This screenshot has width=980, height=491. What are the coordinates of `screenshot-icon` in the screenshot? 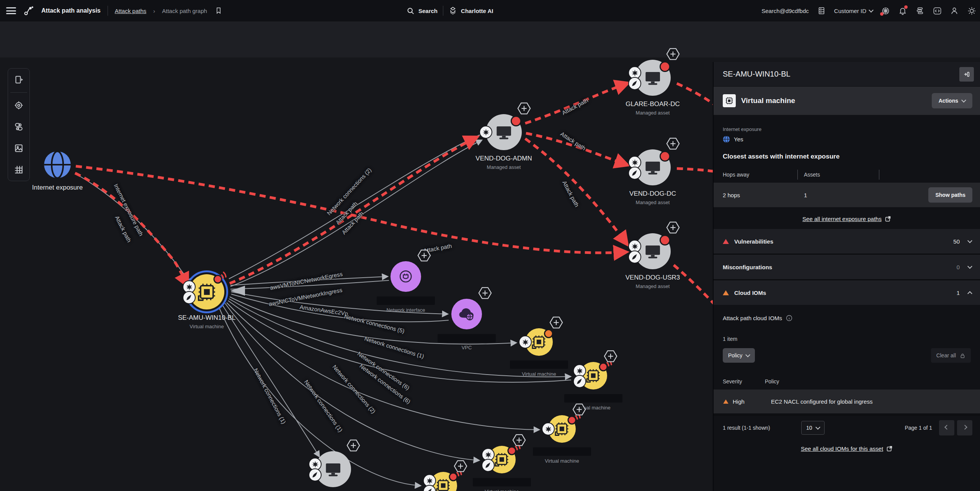 It's located at (19, 148).